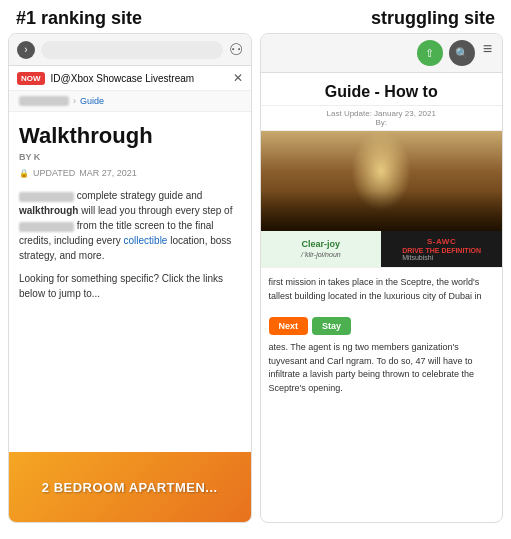  I want to click on update-line: 🔒 UPDATED MAR 27, 2021, so click(130, 173).